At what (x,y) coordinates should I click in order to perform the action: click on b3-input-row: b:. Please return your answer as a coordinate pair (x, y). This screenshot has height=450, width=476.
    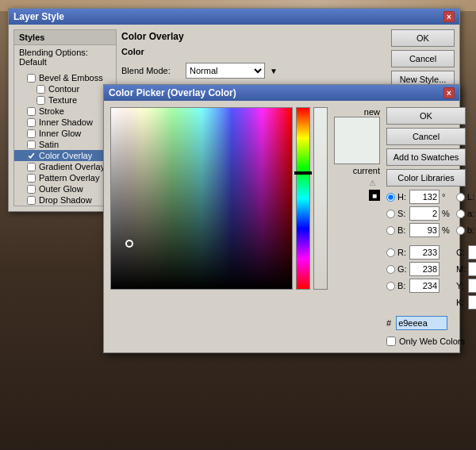
    Looking at the image, I should click on (466, 230).